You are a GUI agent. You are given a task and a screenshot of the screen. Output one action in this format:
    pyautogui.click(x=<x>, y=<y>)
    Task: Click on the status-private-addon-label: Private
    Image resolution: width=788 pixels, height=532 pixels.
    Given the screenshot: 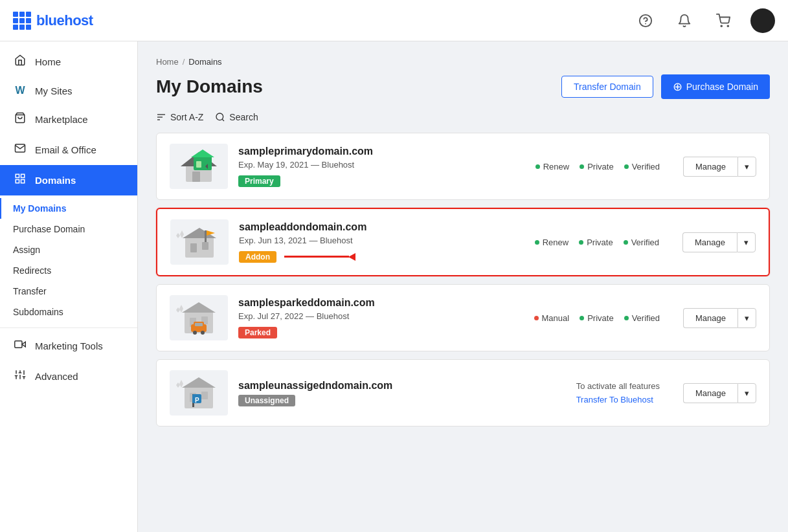 What is the action you would take?
    pyautogui.click(x=600, y=242)
    